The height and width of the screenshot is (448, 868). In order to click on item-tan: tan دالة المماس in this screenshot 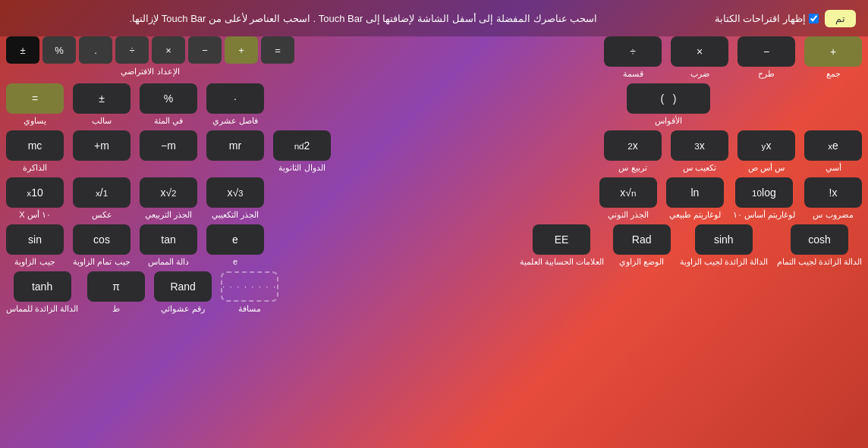, I will do `click(168, 246)`.